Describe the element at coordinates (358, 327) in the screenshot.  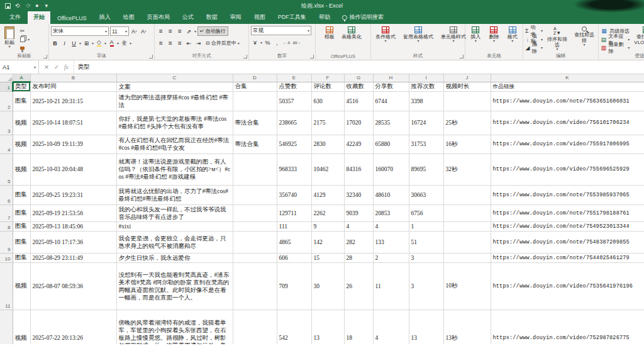
I see `cell-G12: 18` at that location.